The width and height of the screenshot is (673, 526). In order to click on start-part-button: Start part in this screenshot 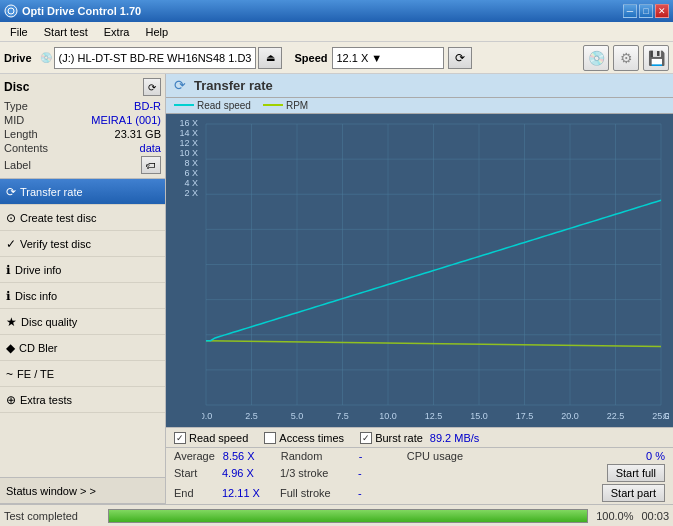, I will do `click(634, 493)`.